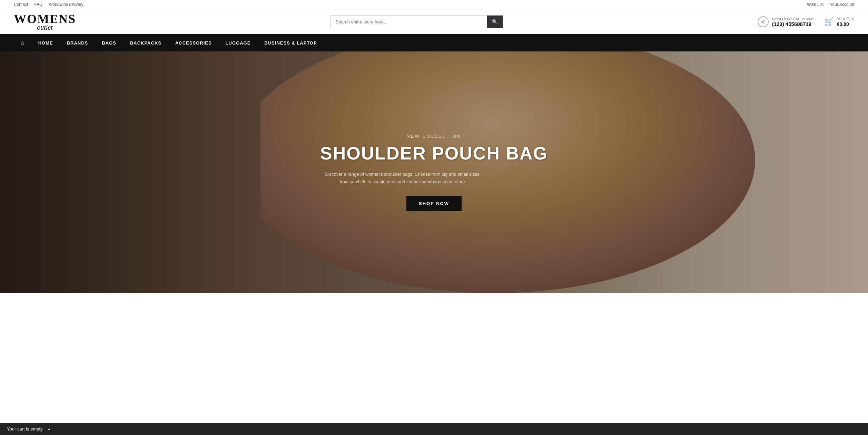 Image resolution: width=868 pixels, height=435 pixels. What do you see at coordinates (46, 43) in the screenshot?
I see `nav-home: HOME` at bounding box center [46, 43].